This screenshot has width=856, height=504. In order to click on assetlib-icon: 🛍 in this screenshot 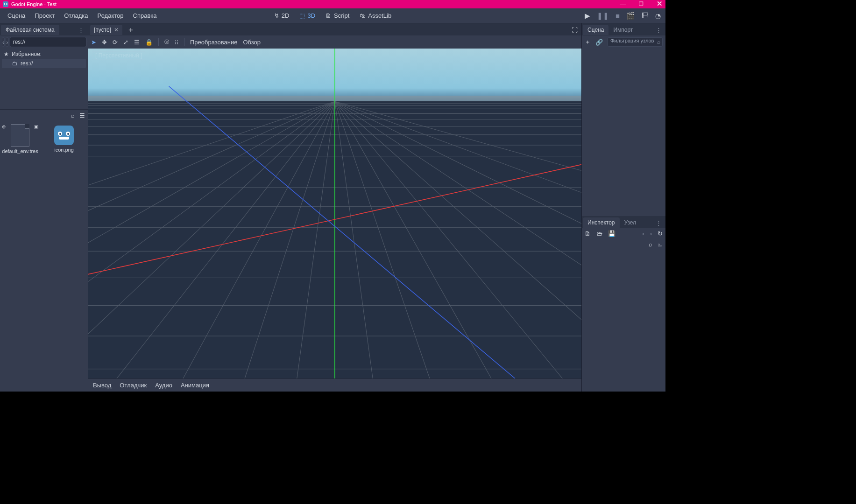, I will do `click(362, 16)`.